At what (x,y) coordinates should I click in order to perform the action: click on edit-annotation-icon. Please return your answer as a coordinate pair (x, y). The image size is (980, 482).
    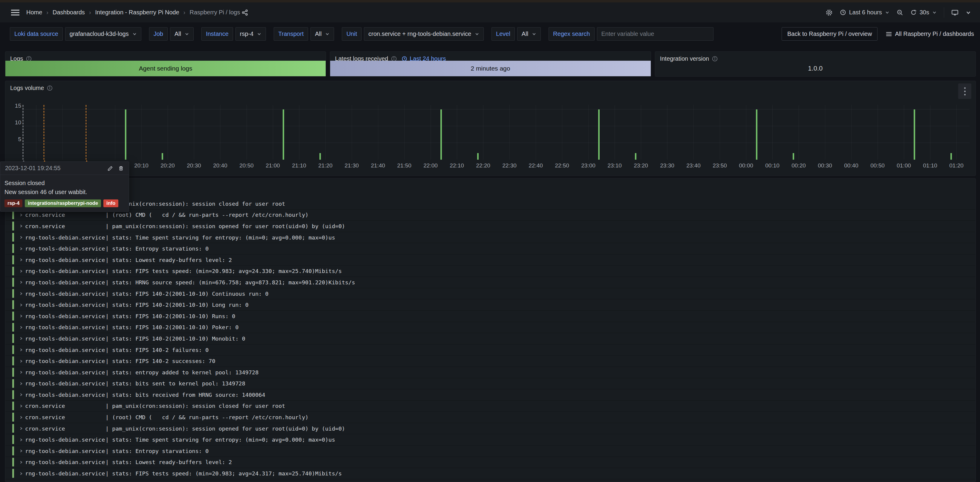
    Looking at the image, I should click on (110, 168).